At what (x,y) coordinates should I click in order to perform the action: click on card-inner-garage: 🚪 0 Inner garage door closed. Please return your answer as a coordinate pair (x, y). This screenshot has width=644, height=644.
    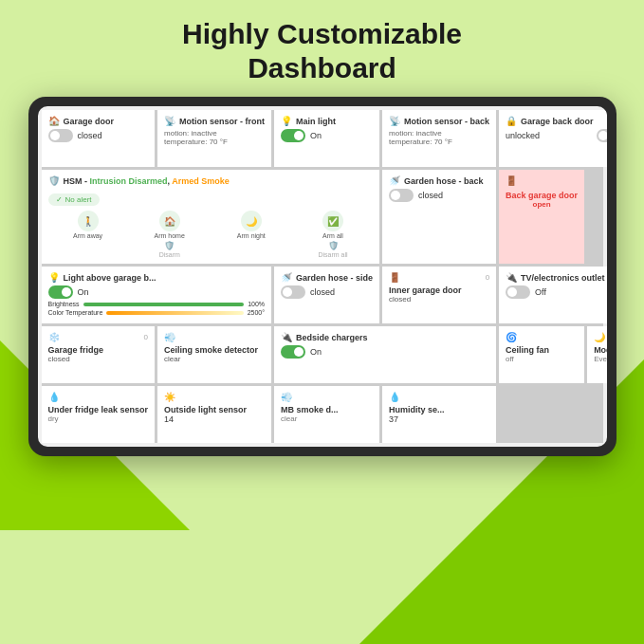
    Looking at the image, I should click on (439, 295).